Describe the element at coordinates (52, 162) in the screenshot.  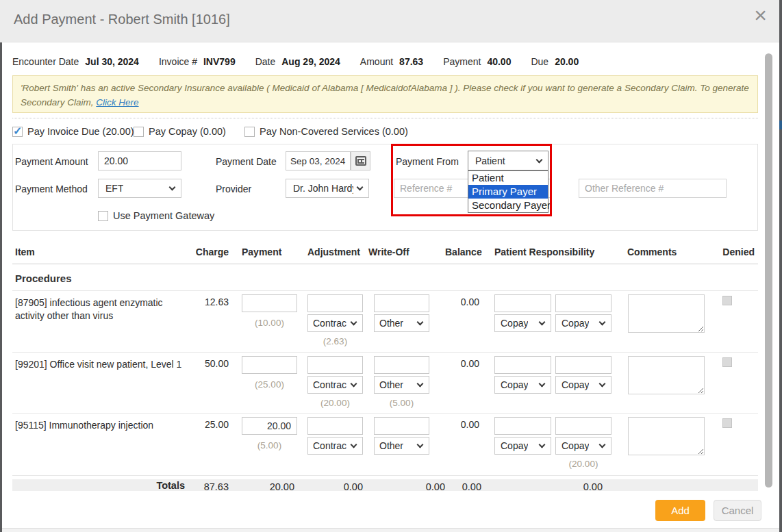
I see `payment-amount-label: Payment Amount` at that location.